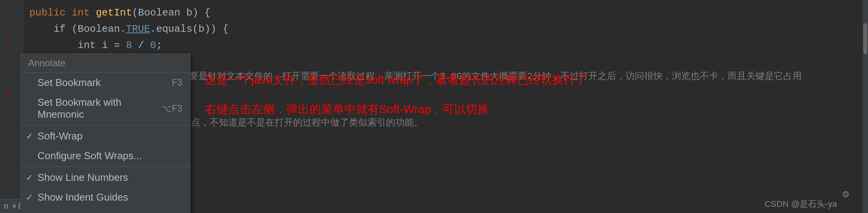 This screenshot has height=213, width=868. I want to click on arrow-1: ↓, so click(7, 37).